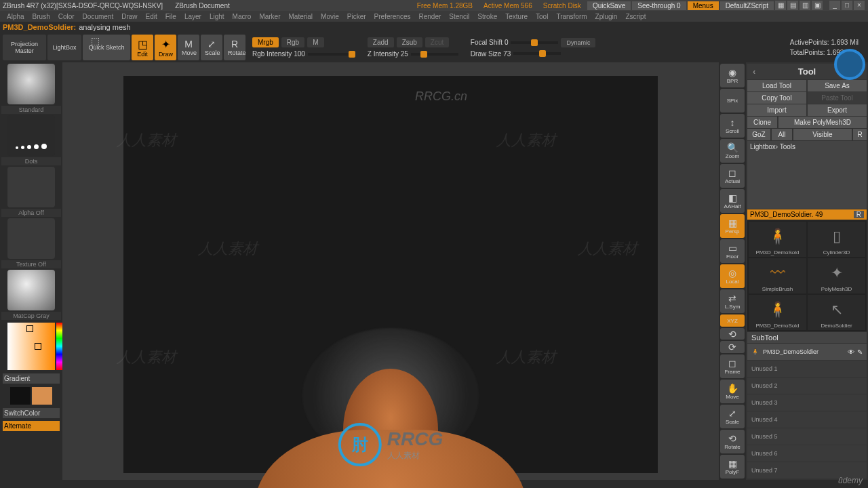 This screenshot has height=488, width=868. I want to click on color-picker-handle-a, so click(30, 329).